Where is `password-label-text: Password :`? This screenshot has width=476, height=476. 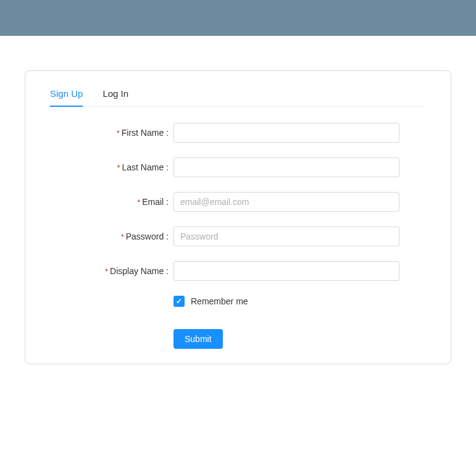
password-label-text: Password : is located at coordinates (147, 236).